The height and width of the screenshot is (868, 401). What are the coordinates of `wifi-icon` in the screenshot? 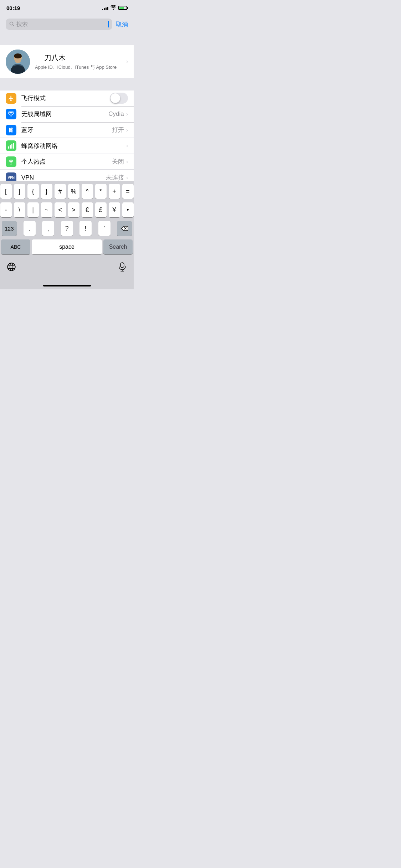 It's located at (113, 8).